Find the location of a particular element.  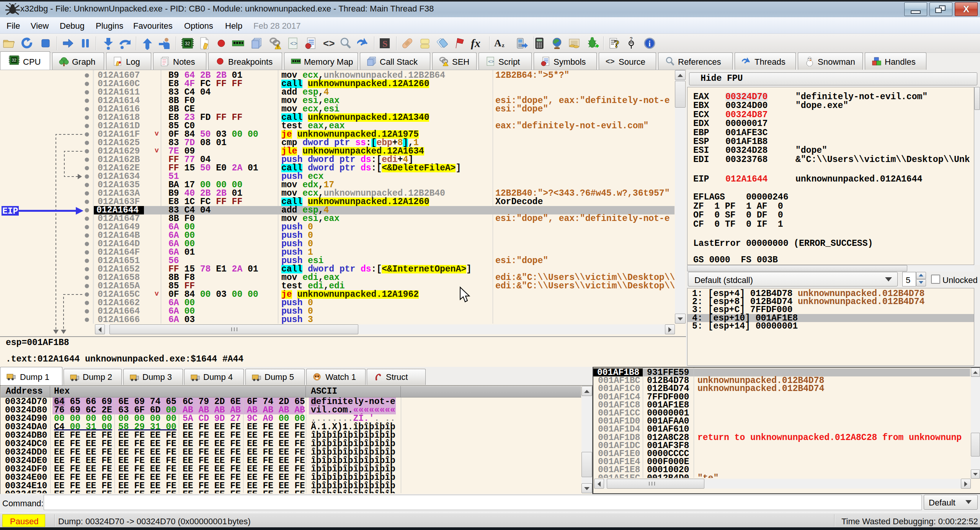

svg-text: z is located at coordinates (503, 45).